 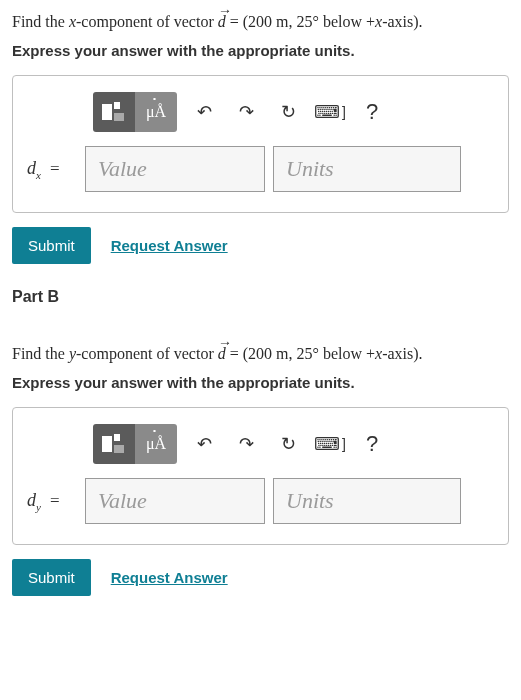 I want to click on lhs-sub: x, so click(x=38, y=174).